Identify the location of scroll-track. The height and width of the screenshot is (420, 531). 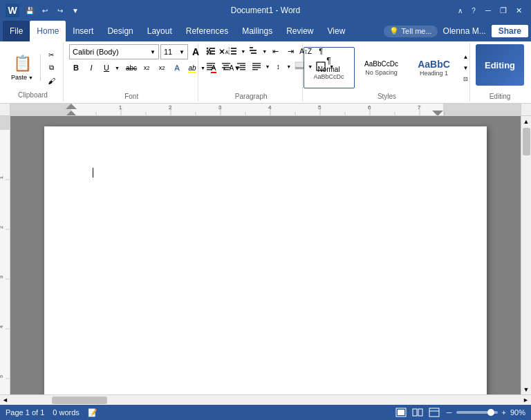
(526, 256).